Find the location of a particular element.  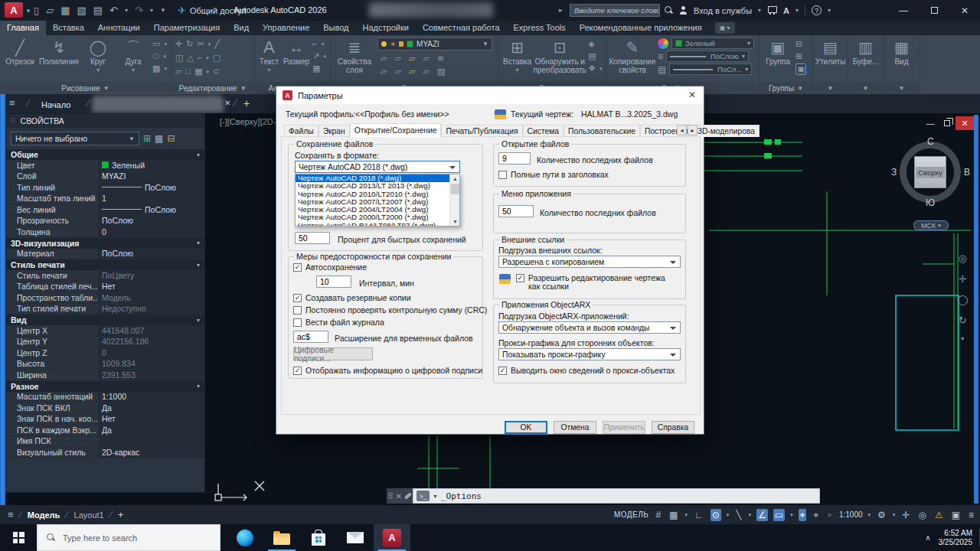

user-icon is located at coordinates (683, 11).